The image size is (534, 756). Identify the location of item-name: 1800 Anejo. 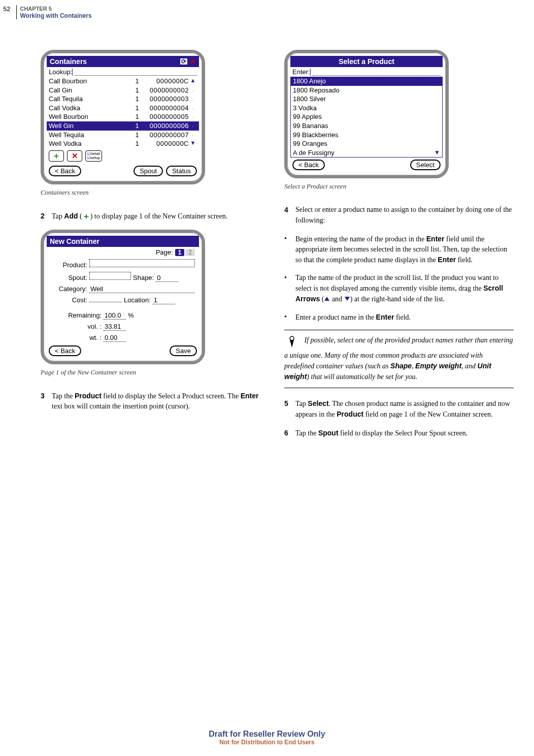
(366, 81).